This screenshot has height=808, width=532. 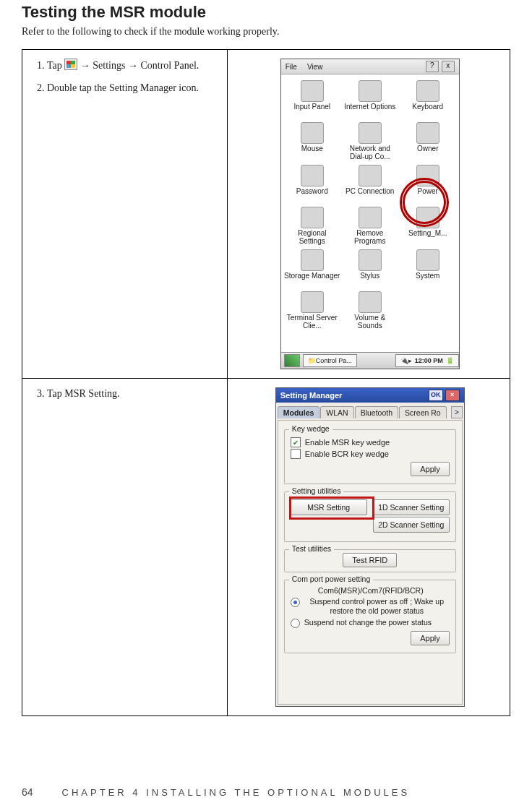 I want to click on control-panel-item: Internet Options, so click(x=370, y=99).